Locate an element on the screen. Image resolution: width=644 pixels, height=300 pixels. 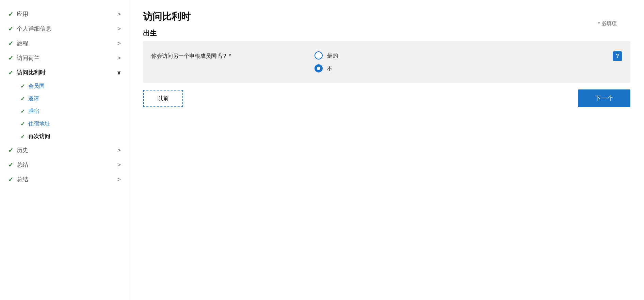
radio-option-no: 不 is located at coordinates (464, 68).